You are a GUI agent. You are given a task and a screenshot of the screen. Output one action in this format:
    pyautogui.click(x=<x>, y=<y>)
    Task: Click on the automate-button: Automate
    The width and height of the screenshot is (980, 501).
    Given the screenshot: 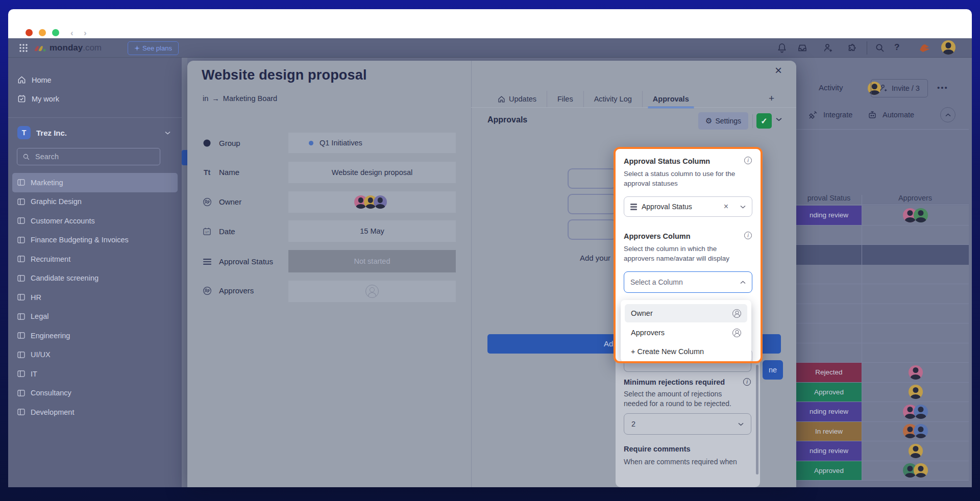 What is the action you would take?
    pyautogui.click(x=891, y=115)
    